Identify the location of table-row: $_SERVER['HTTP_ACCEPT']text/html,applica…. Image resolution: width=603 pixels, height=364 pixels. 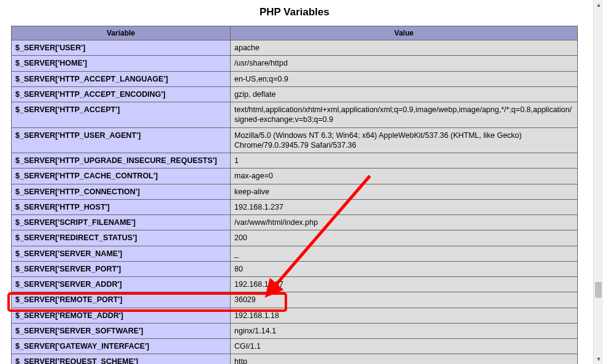
(294, 115).